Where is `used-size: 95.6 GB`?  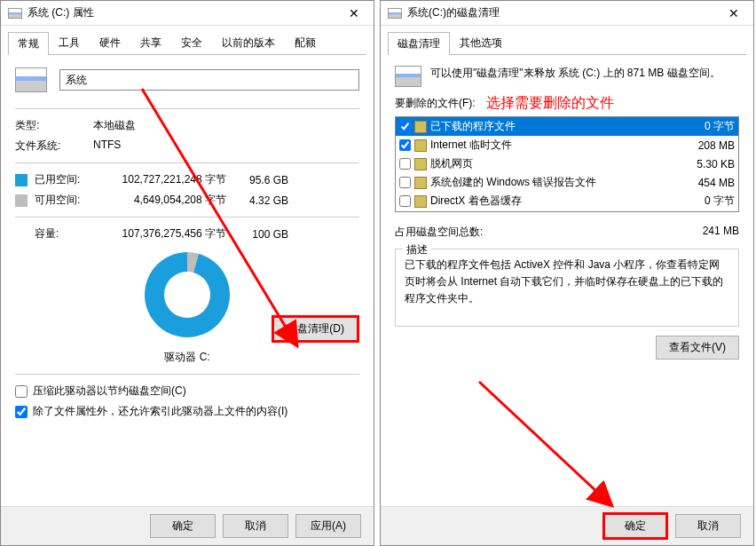 used-size: 95.6 GB is located at coordinates (257, 180).